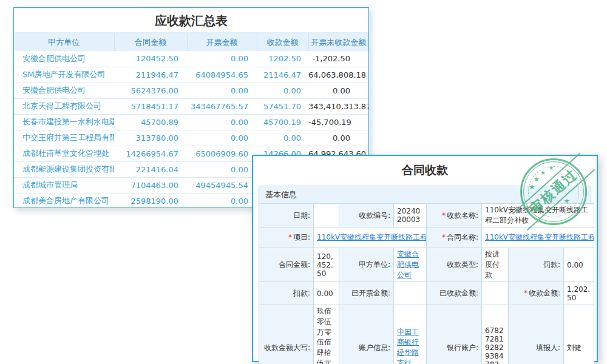 This screenshot has height=364, width=607. I want to click on party-a-label: 甲方单位:, so click(367, 265).